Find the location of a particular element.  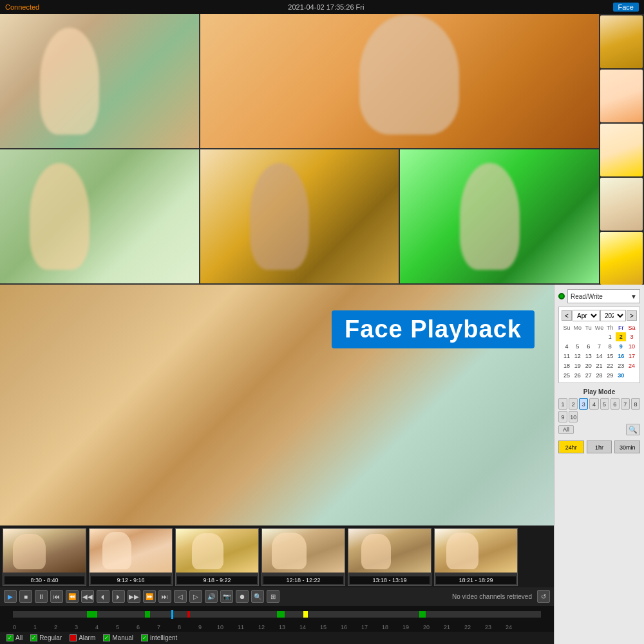

rewind-button: ⏮ is located at coordinates (57, 596).